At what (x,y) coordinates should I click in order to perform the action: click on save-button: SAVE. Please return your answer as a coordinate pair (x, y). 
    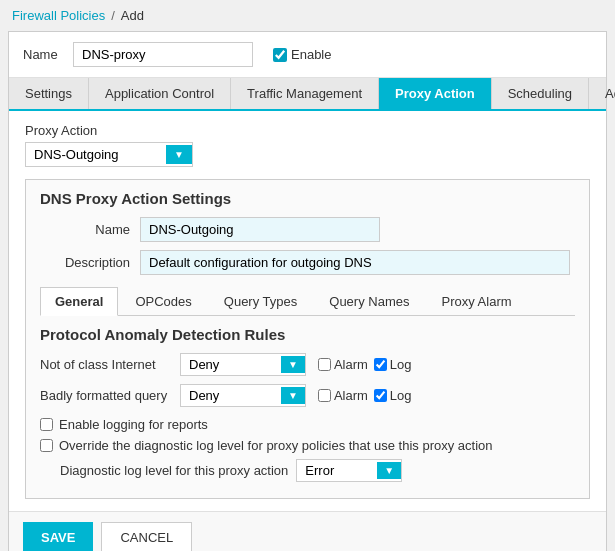
    Looking at the image, I should click on (58, 536).